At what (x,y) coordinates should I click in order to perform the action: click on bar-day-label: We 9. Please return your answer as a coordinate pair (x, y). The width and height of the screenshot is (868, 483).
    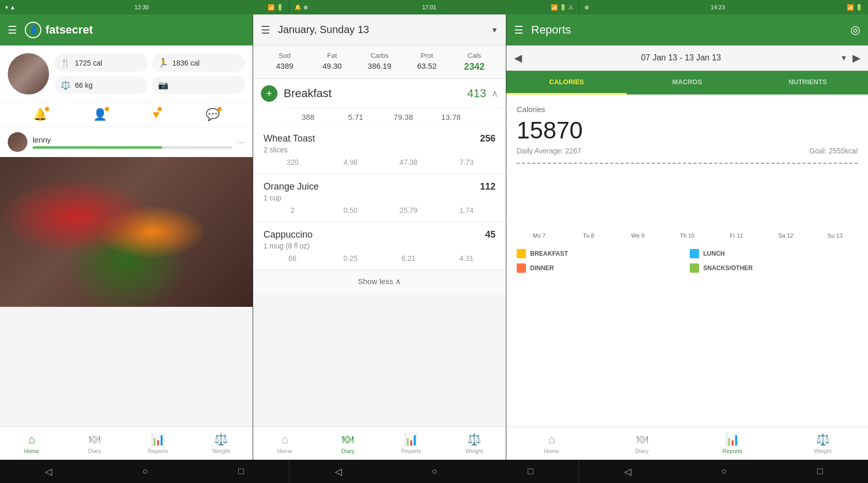
    Looking at the image, I should click on (638, 236).